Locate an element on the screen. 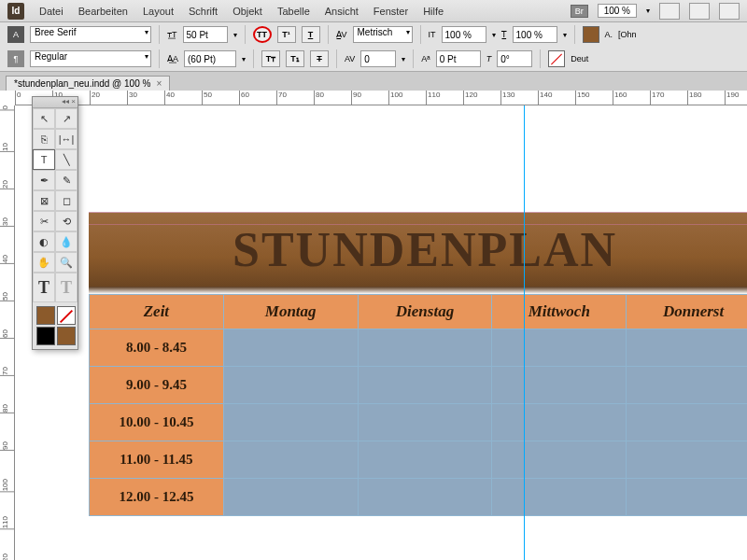 The height and width of the screenshot is (560, 747). strikethrough-button: T is located at coordinates (319, 59).